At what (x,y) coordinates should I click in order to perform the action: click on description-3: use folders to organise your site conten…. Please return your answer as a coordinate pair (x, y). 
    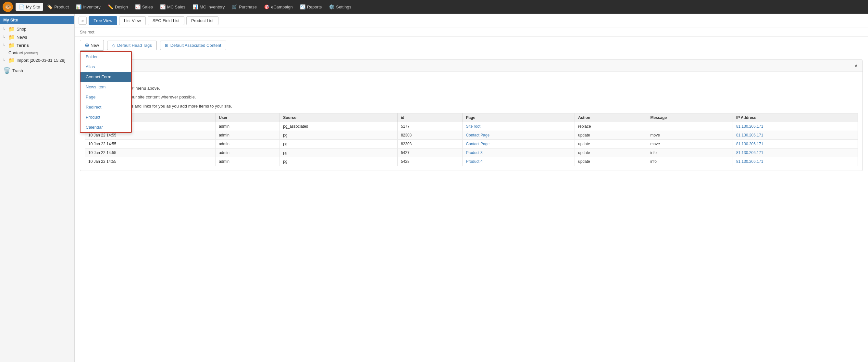
    Looking at the image, I should click on (471, 97).